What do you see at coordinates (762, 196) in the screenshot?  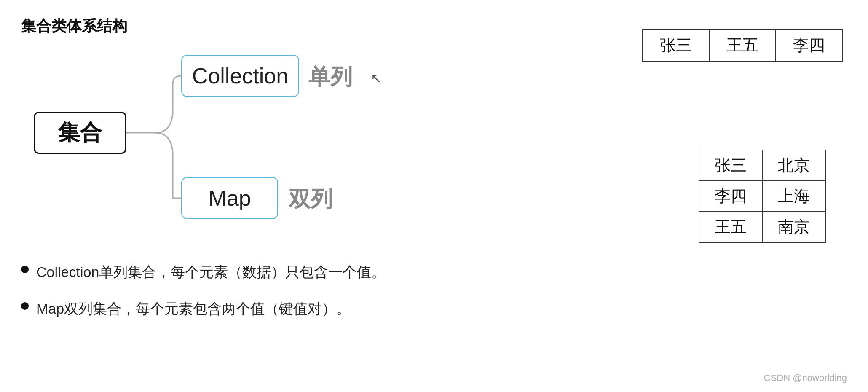 I see `double-column-table: 张三 北京 李四 上海 王五 南京` at bounding box center [762, 196].